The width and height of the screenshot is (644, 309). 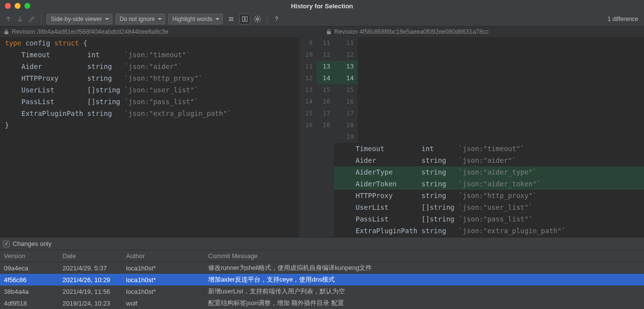 I want to click on code-line: Aider string `json:"aider"`, so click(x=150, y=66).